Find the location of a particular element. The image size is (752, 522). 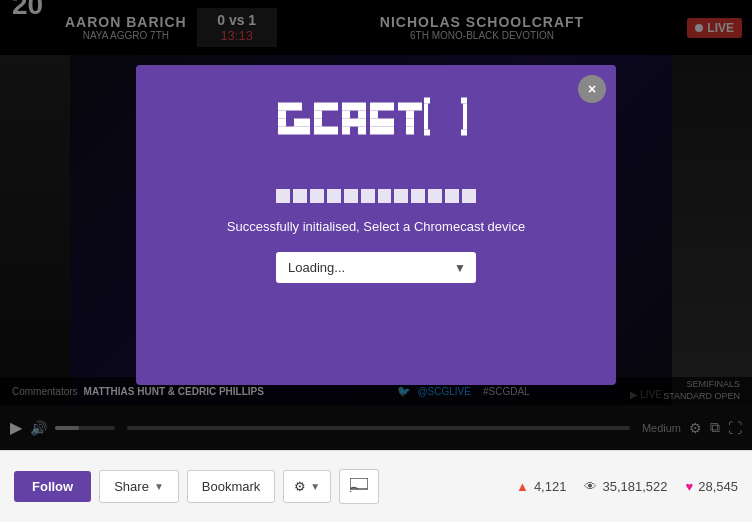

viewers-count: 4,121 is located at coordinates (550, 486).